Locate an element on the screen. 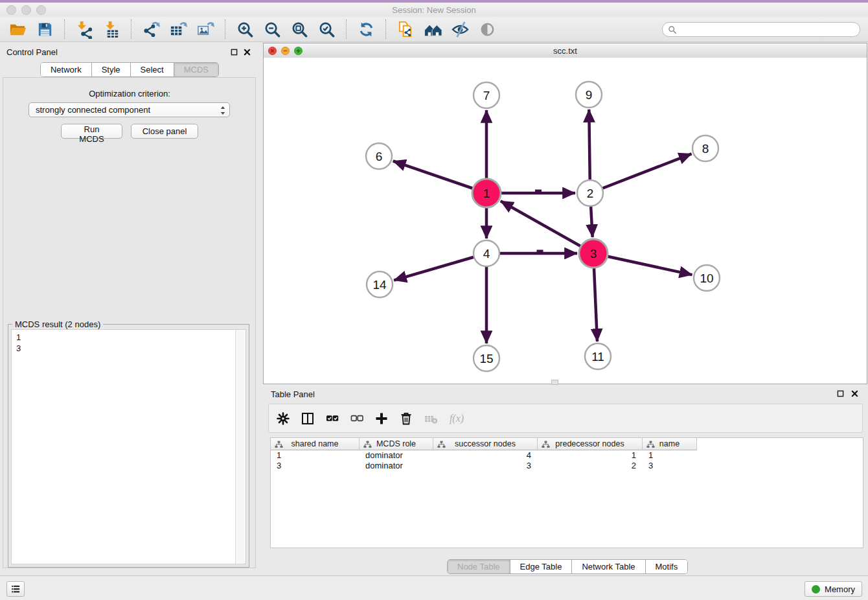 Image resolution: width=868 pixels, height=600 pixels. column-header-shared-name: shared name is located at coordinates (315, 444).